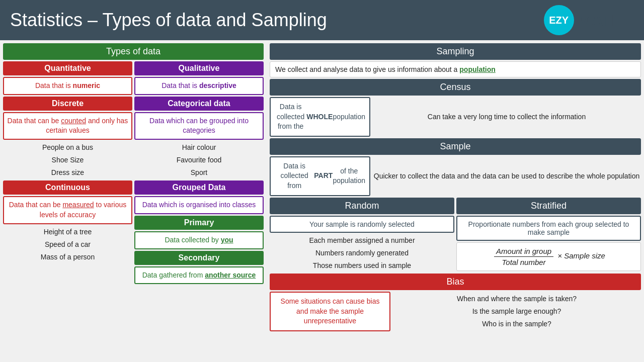 The height and width of the screenshot is (362, 644). What do you see at coordinates (199, 104) in the screenshot?
I see `categorical-header: Categorical data` at bounding box center [199, 104].